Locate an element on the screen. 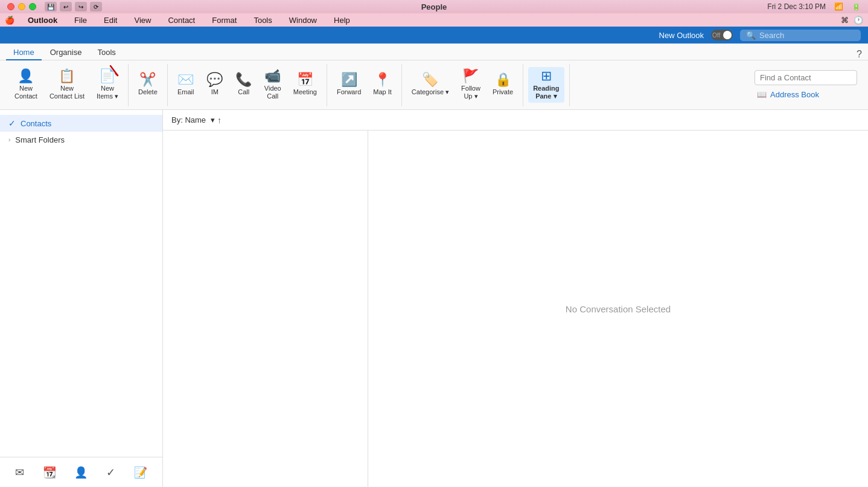 The image size is (868, 487). sidebar-item-contacts: ✓ Contacts is located at coordinates (81, 123).